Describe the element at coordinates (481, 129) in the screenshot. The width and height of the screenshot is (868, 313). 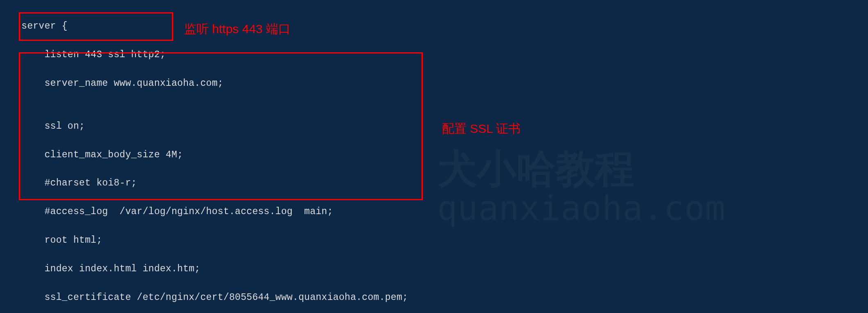
I see `annotation-ssl-config: 配置 SSL 证书` at that location.